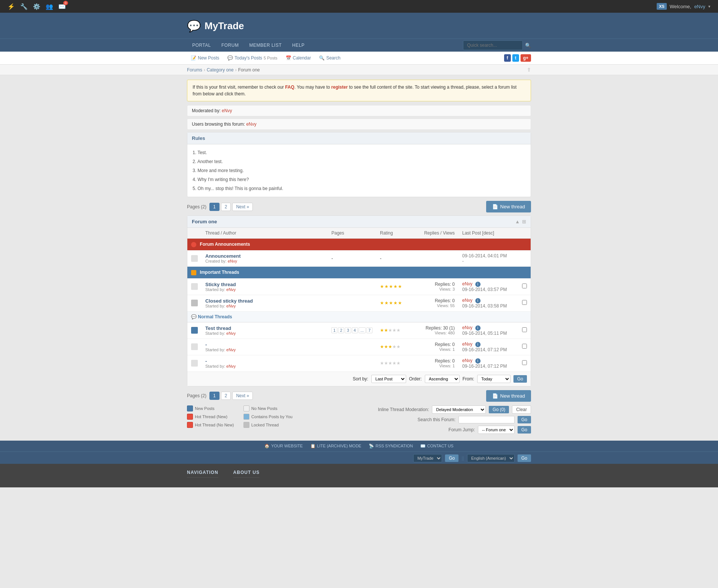 This screenshot has height=588, width=718. What do you see at coordinates (520, 379) in the screenshot?
I see `sort-go-button: Go` at bounding box center [520, 379].